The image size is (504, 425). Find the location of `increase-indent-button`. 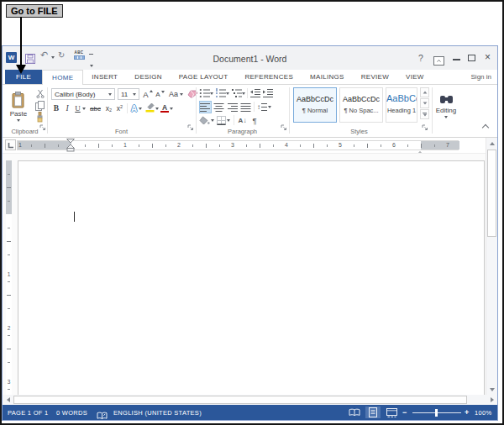

increase-indent-button is located at coordinates (268, 93).